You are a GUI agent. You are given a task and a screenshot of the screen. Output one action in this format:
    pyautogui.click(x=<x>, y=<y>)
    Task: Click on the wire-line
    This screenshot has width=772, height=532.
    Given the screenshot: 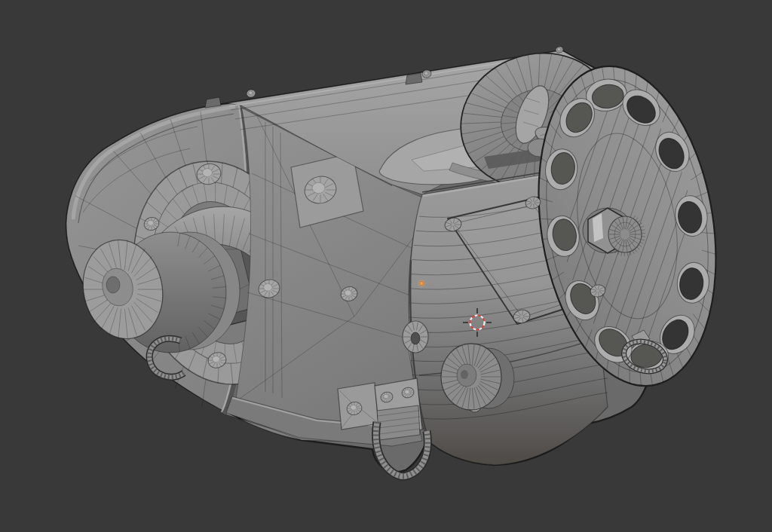 What is the action you would take?
    pyautogui.click(x=644, y=237)
    